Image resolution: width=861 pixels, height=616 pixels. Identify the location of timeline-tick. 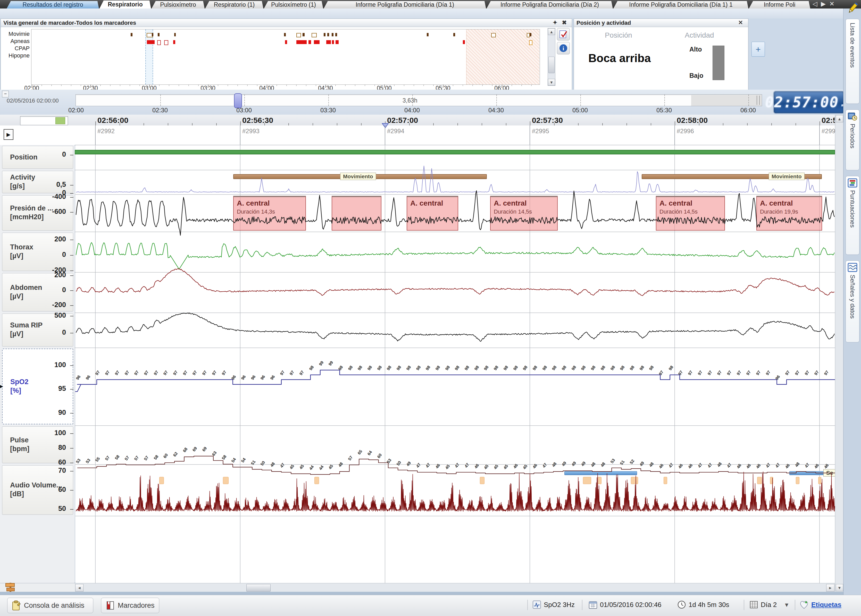
(665, 100).